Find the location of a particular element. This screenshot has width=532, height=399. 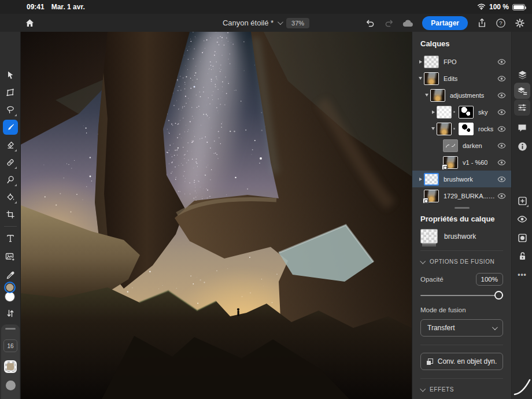

blend-options-header: OPTIONS DE FUSION is located at coordinates (461, 261).